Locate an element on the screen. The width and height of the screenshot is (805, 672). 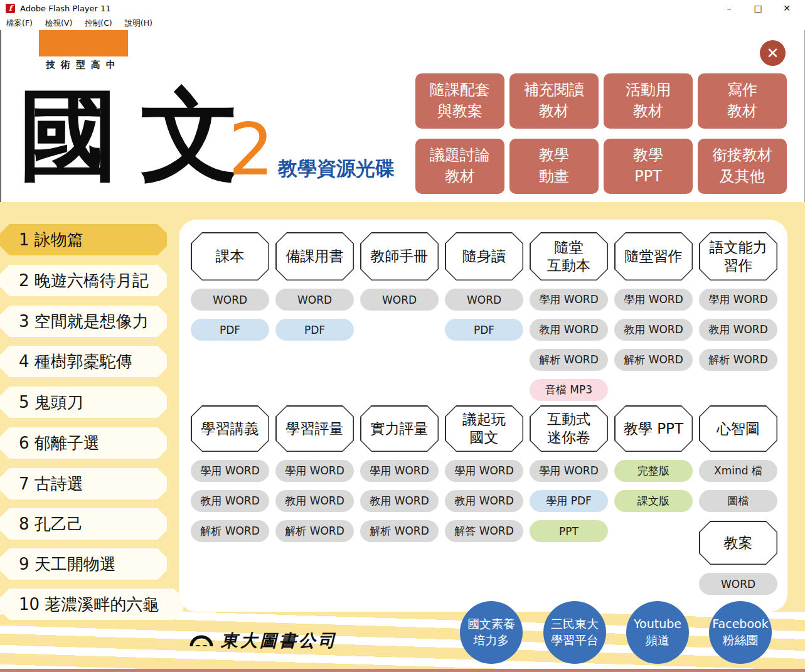
btn-mindmap-image: 圖檔 is located at coordinates (738, 501).